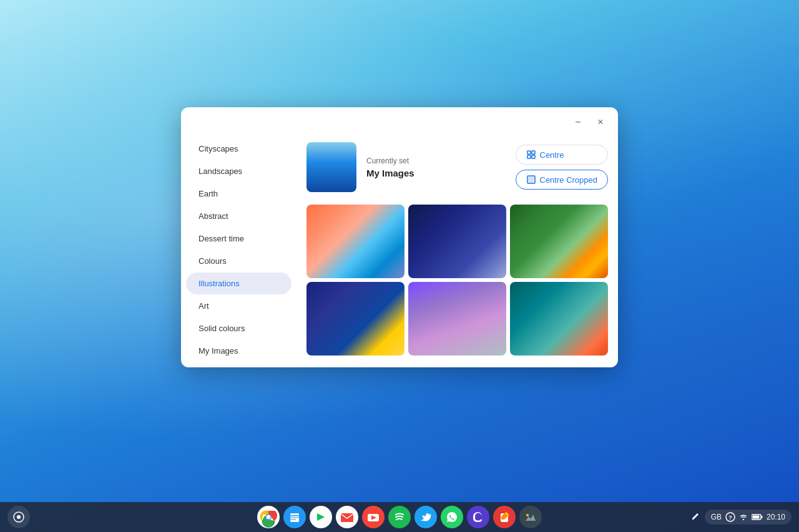 Image resolution: width=799 pixels, height=532 pixels. I want to click on position-buttons: Centre Centre Cropped, so click(562, 167).